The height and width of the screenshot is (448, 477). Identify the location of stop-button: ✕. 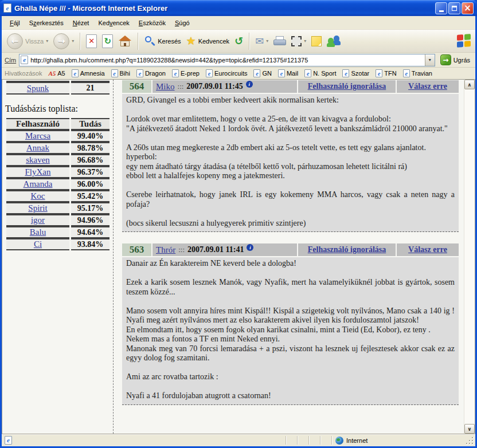
(92, 41).